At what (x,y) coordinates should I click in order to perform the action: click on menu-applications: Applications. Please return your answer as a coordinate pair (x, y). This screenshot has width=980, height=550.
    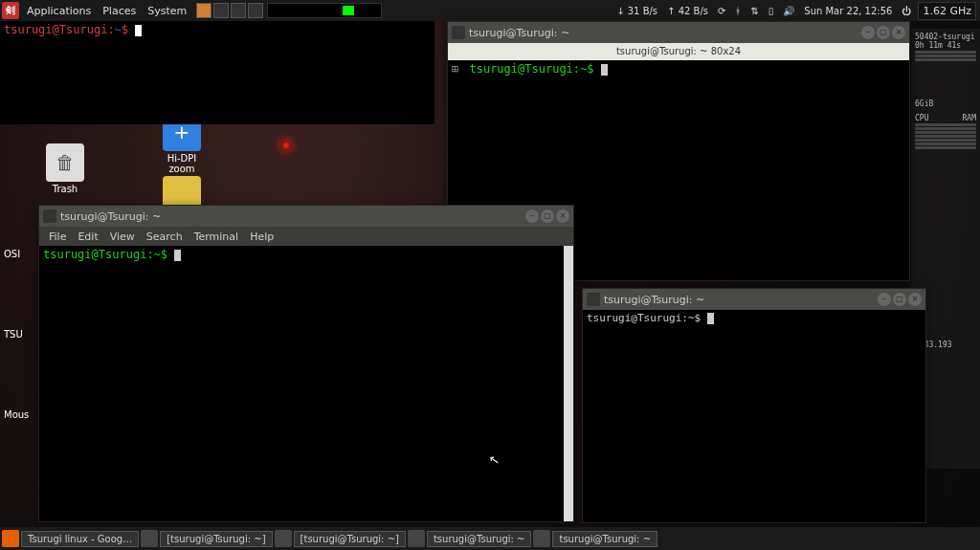
    Looking at the image, I should click on (59, 11).